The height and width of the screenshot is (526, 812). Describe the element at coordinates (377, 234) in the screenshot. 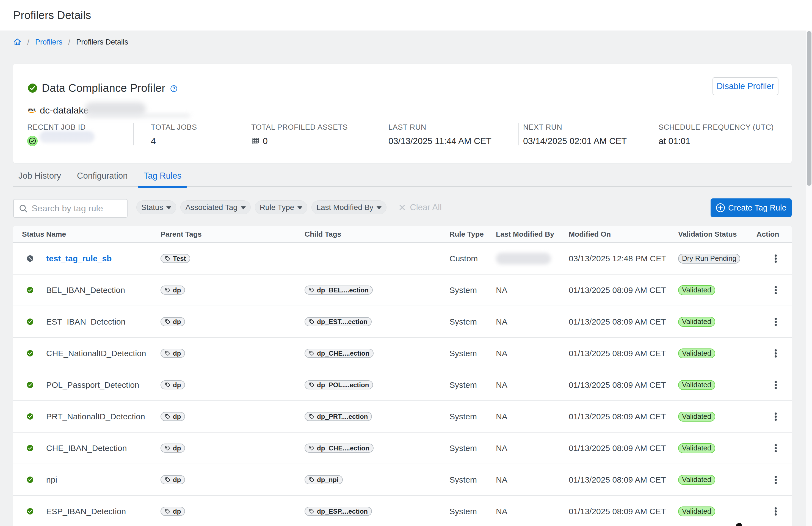

I see `column-header-child-tags: Child Tags` at that location.